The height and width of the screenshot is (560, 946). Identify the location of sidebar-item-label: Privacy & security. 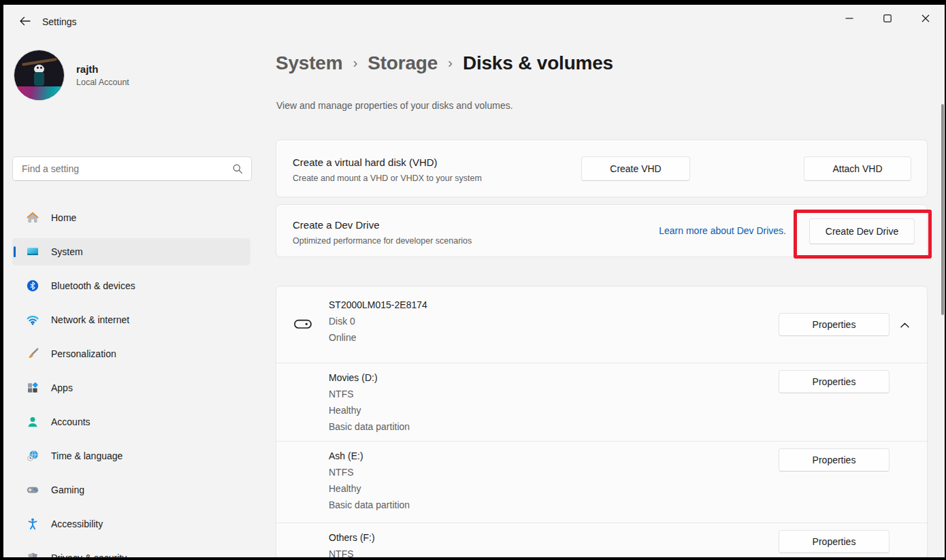
(88, 555).